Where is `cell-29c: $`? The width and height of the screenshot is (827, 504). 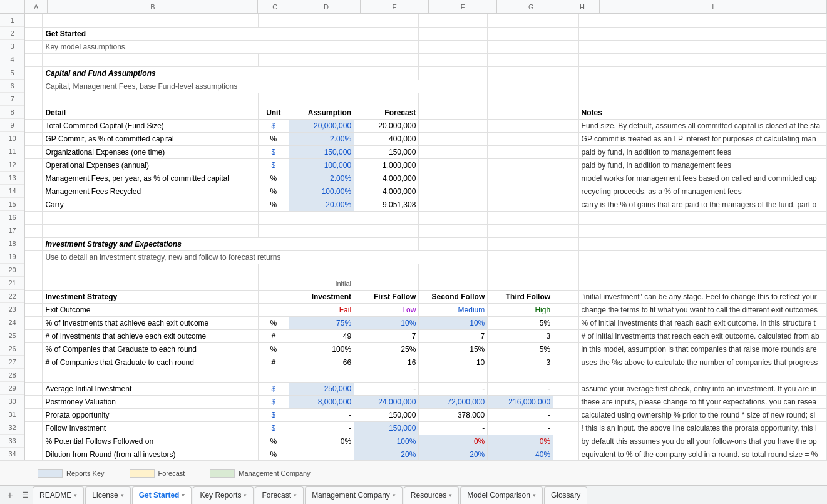
cell-29c: $ is located at coordinates (273, 388).